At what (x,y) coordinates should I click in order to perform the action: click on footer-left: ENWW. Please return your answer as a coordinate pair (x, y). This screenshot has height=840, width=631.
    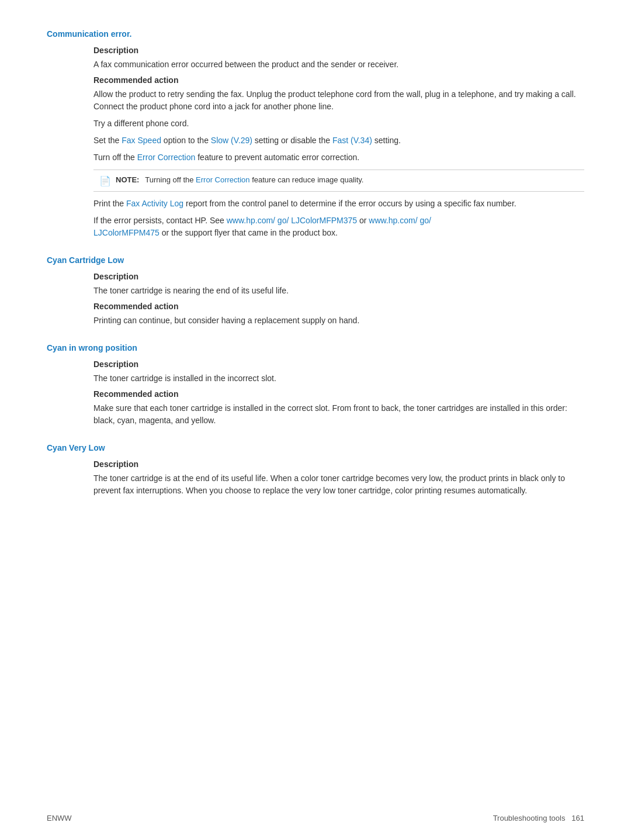
    Looking at the image, I should click on (60, 818).